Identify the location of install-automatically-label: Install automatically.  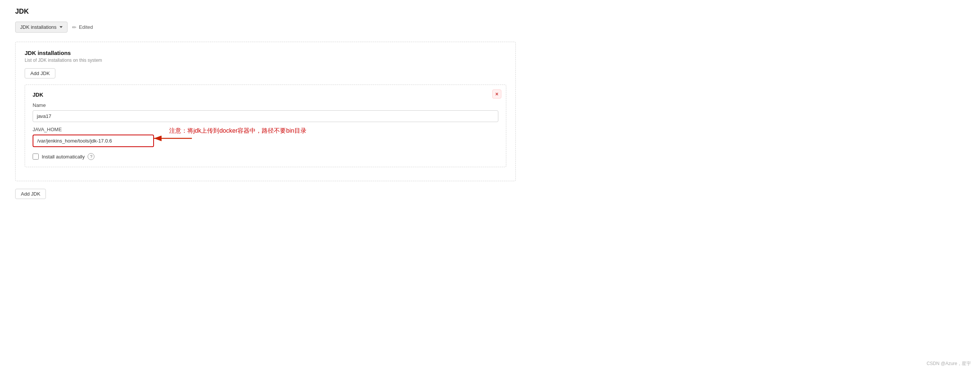
(63, 157).